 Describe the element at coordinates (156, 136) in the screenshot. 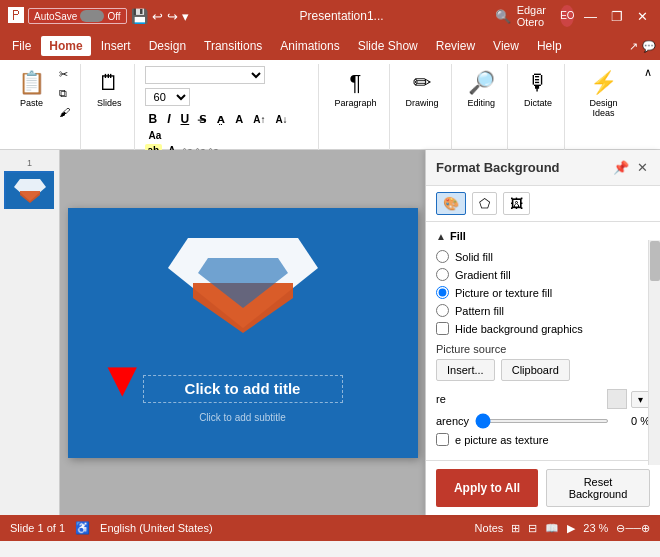

I see `clear-format-button: Aa` at that location.